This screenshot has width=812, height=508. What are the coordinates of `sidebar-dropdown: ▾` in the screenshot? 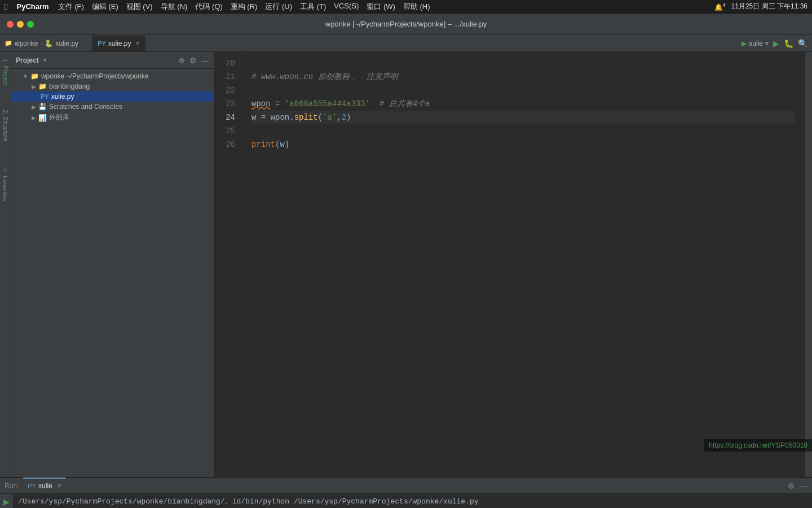 It's located at (45, 60).